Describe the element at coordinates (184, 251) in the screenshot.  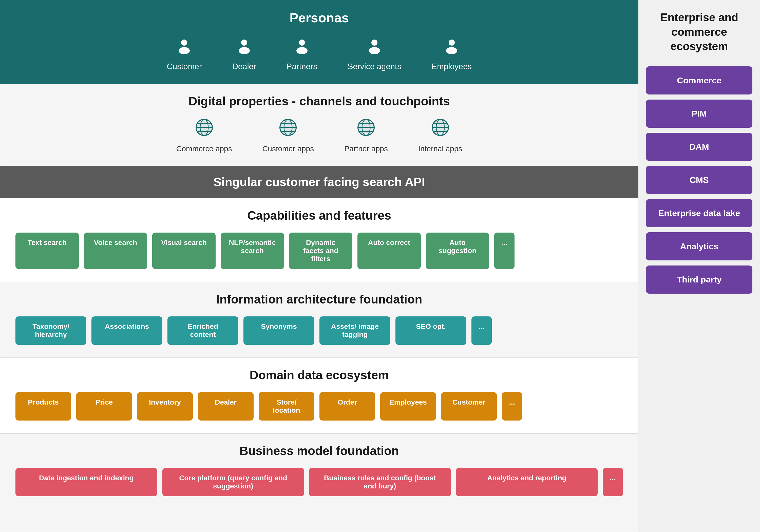
I see `pill-visual-search: Visual search` at that location.